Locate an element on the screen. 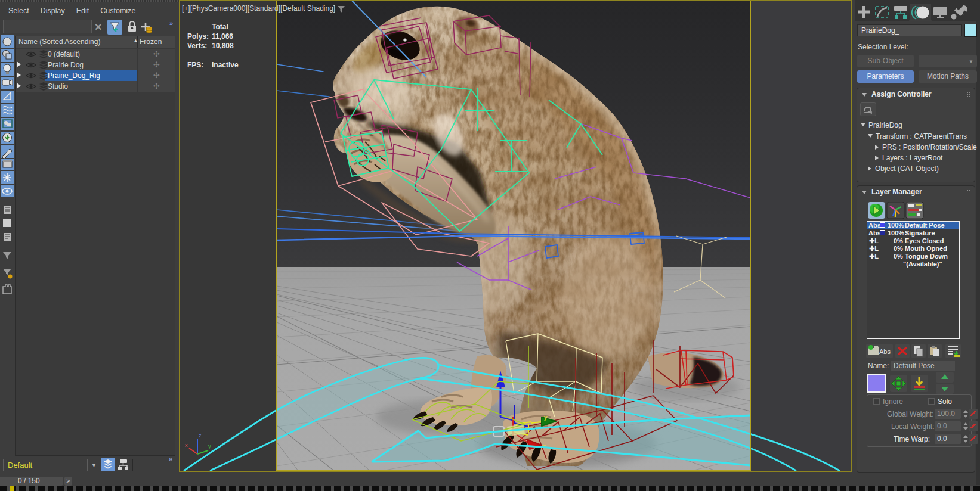 The height and width of the screenshot is (491, 980). svg-text: Polys: is located at coordinates (198, 36).